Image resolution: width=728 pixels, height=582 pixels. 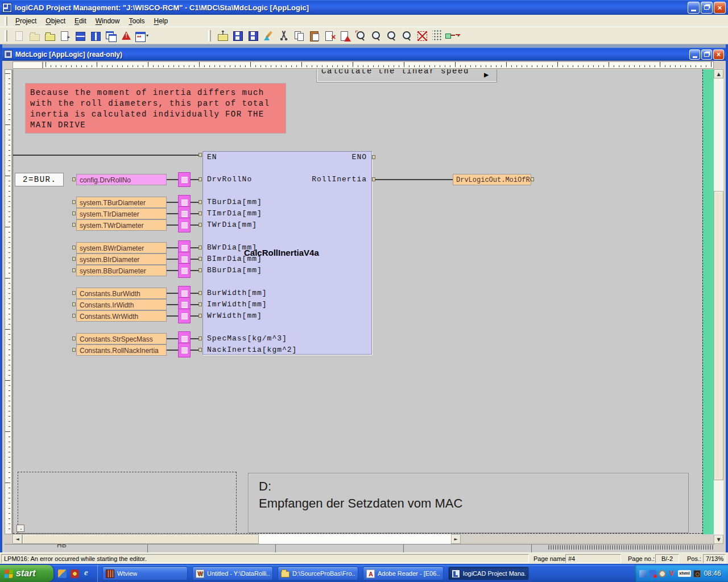 I want to click on vertical-scrollbar: ▲ ▼, so click(x=719, y=307).